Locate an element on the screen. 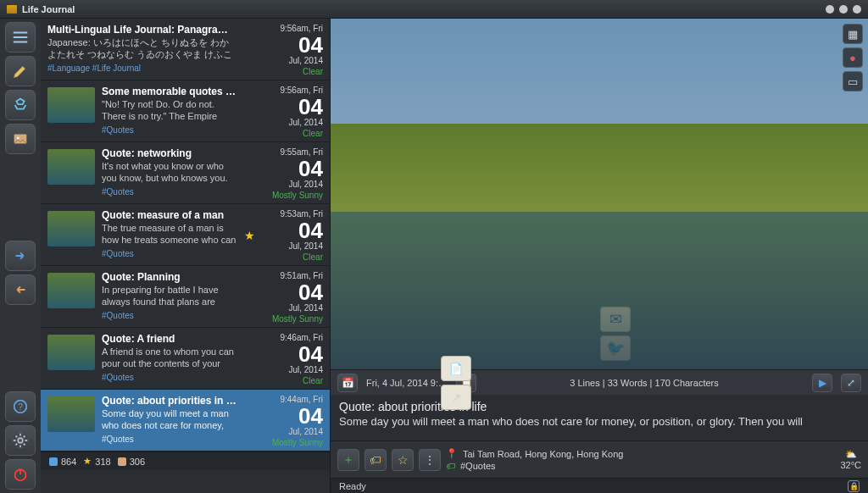 The width and height of the screenshot is (868, 493). entry-title: Multi-Lingual Life Journal: Panagrams in… is located at coordinates (142, 30).